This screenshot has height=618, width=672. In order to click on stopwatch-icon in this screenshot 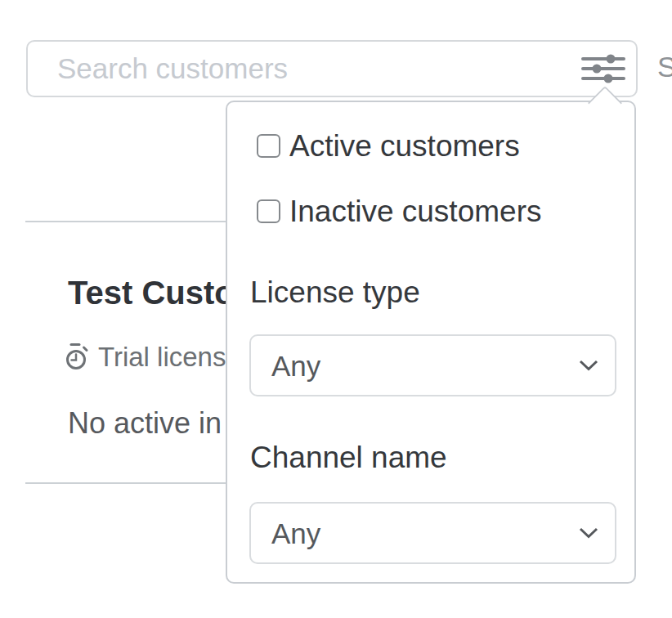, I will do `click(77, 356)`.